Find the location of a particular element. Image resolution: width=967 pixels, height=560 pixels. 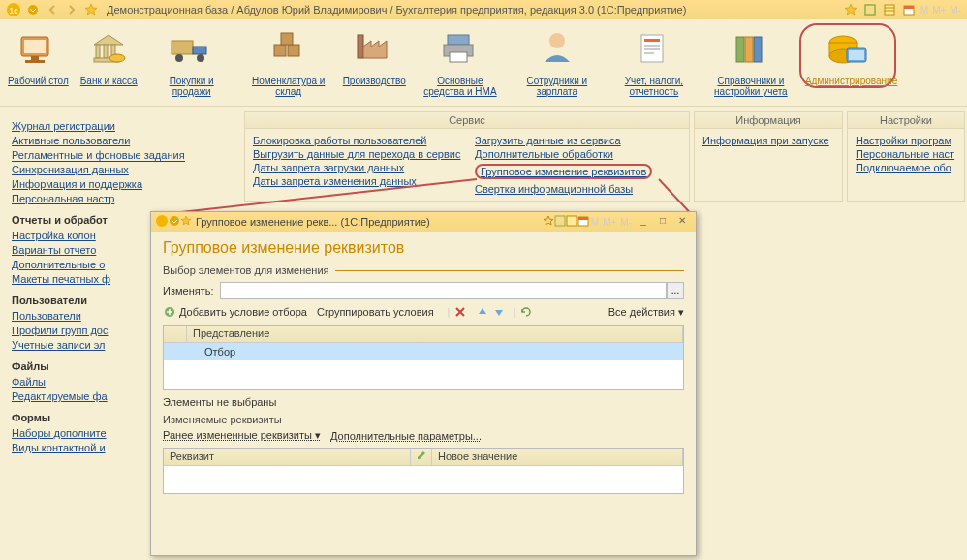

person-icon is located at coordinates (557, 49).